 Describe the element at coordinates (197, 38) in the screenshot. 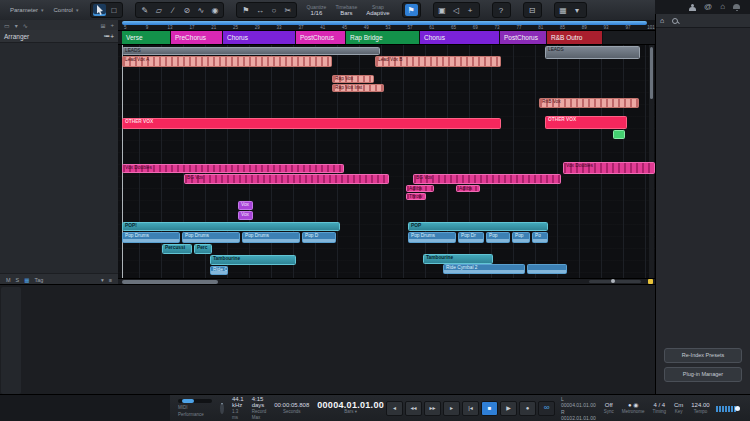

I see `arranger-section: PreChorus` at that location.